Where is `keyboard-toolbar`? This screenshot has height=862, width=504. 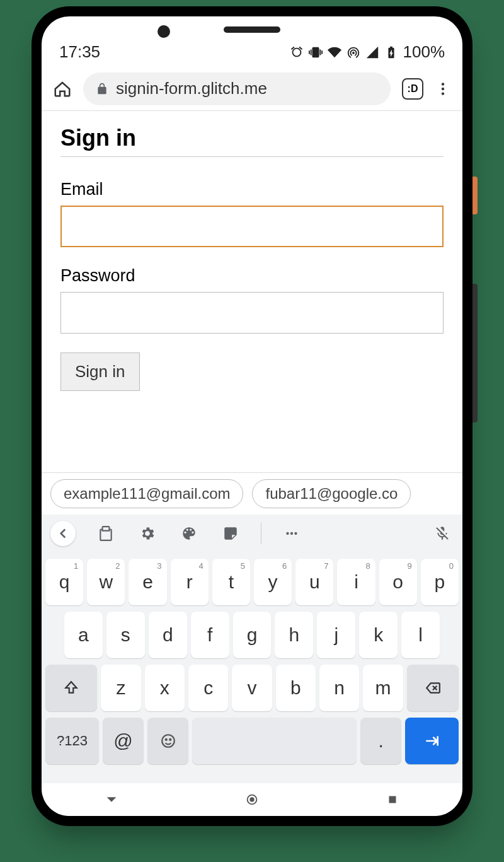
keyboard-toolbar is located at coordinates (252, 533).